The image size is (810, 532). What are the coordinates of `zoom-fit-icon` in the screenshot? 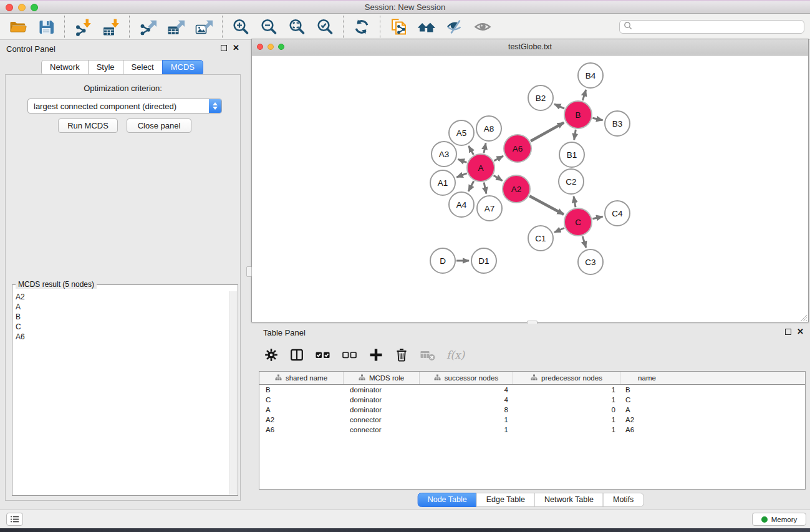 It's located at (297, 27).